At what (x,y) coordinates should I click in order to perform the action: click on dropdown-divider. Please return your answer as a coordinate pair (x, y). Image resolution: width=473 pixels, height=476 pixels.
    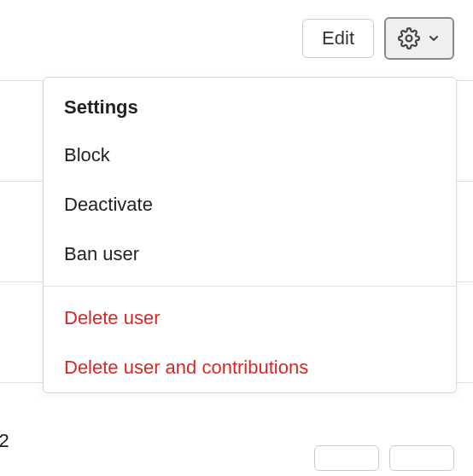
    Looking at the image, I should click on (249, 287).